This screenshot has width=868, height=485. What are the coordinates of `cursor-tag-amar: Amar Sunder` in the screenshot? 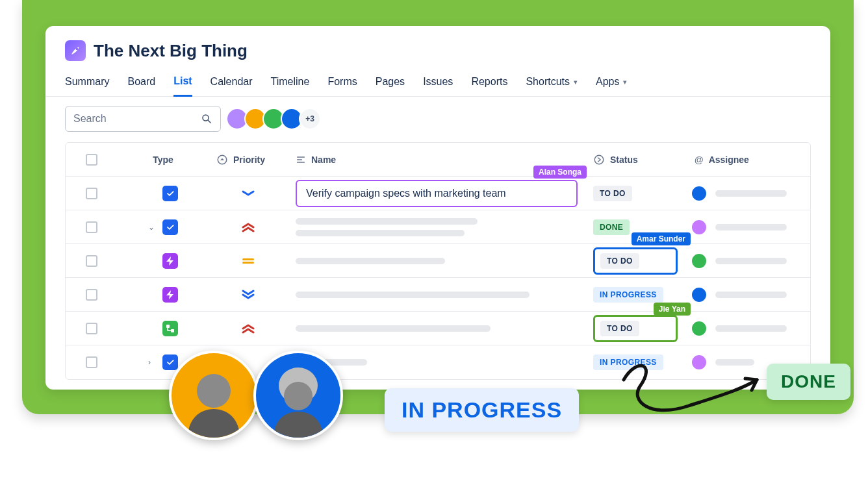 It's located at (661, 239).